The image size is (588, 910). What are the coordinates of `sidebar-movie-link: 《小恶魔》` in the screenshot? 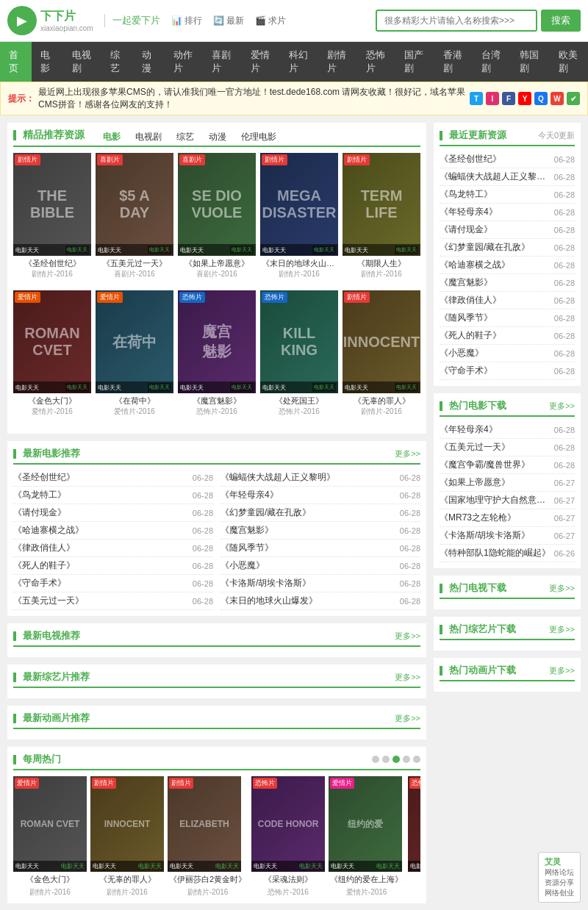 It's located at (497, 353).